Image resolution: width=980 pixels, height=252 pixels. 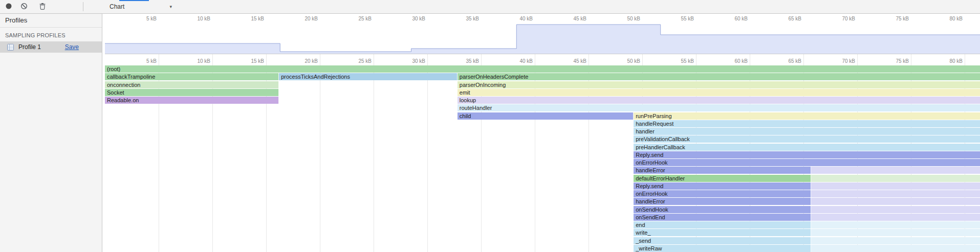 What do you see at coordinates (51, 20) in the screenshot?
I see `profiles-header: Profiles` at bounding box center [51, 20].